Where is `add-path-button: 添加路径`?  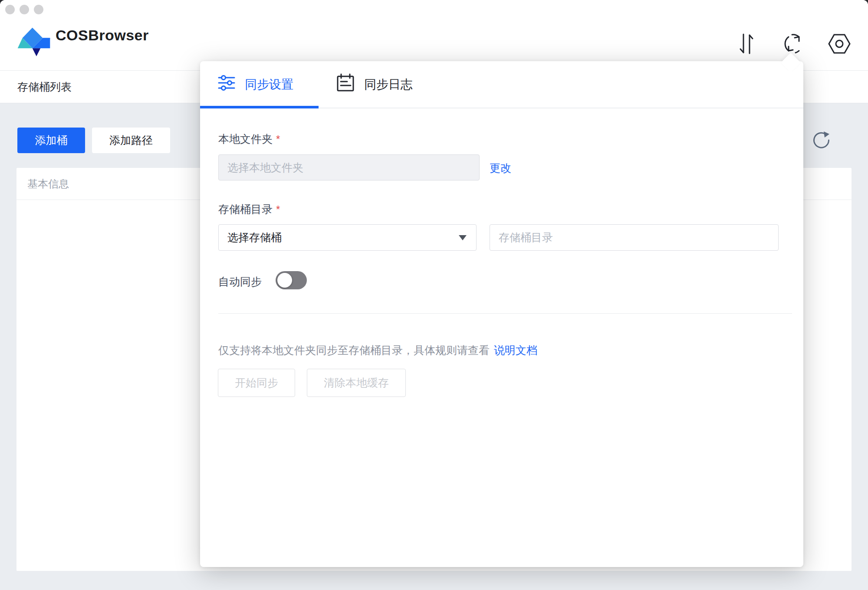
add-path-button: 添加路径 is located at coordinates (131, 141).